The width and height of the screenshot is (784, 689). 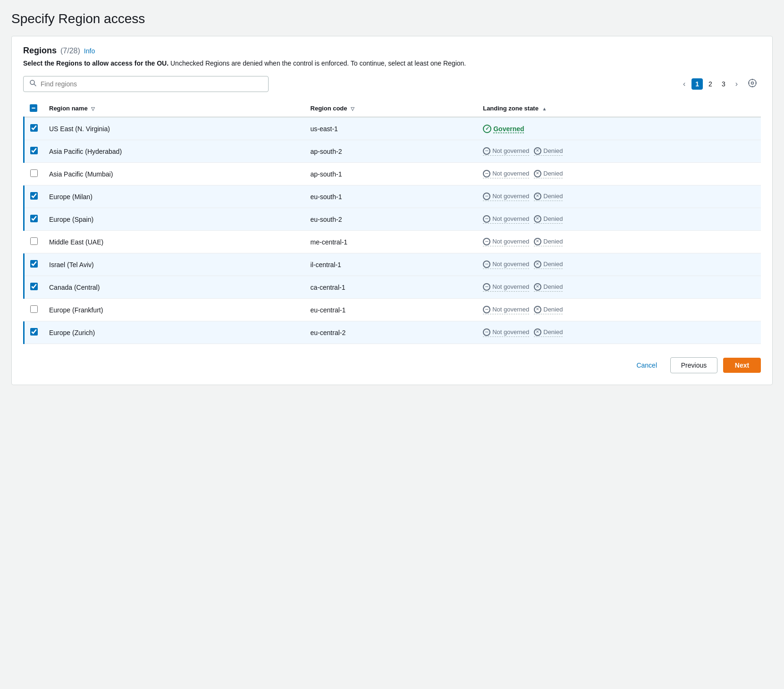 What do you see at coordinates (391, 174) in the screenshot?
I see `row-region-code: ap-south-1` at bounding box center [391, 174].